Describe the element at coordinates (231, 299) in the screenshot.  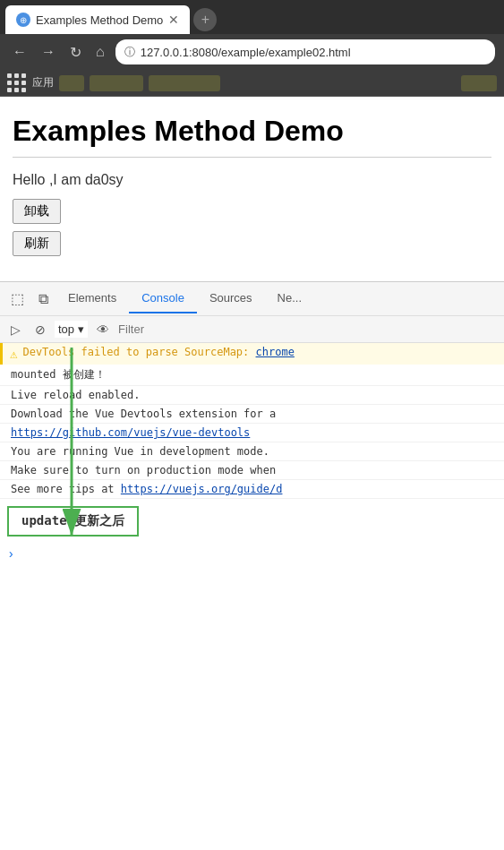
I see `tab-sources: Sources` at that location.